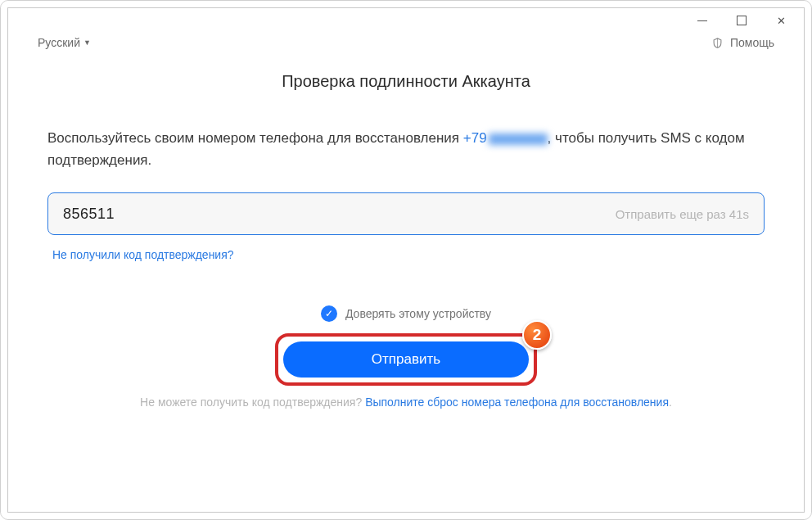 The width and height of the screenshot is (812, 520). I want to click on checkmark-icon: ✓, so click(329, 314).